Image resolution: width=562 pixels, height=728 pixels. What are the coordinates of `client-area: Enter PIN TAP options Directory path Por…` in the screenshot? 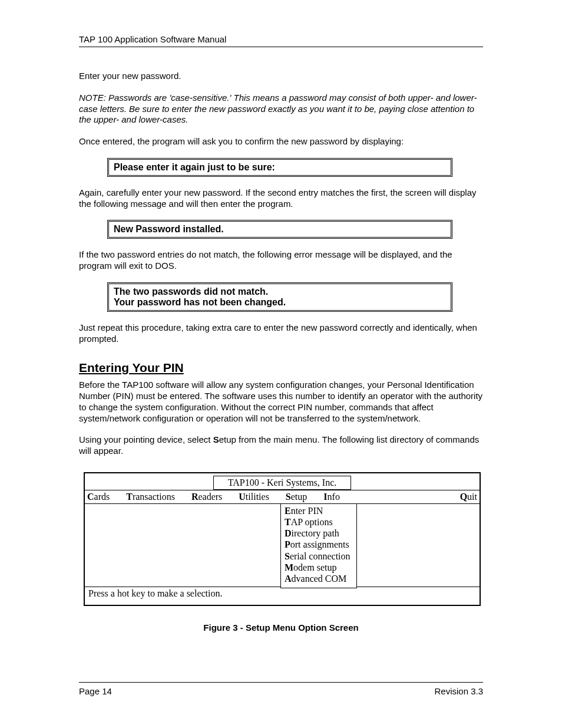 It's located at (282, 545).